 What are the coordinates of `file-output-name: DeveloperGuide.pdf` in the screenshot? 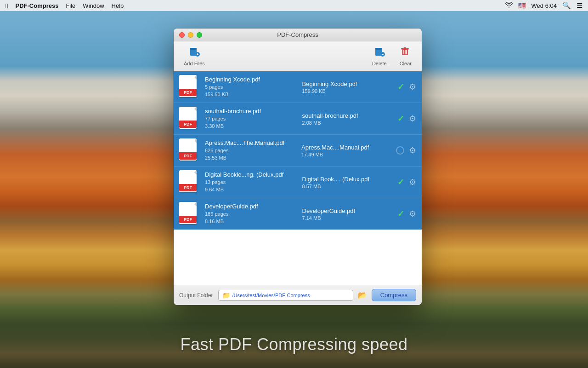 It's located at (347, 211).